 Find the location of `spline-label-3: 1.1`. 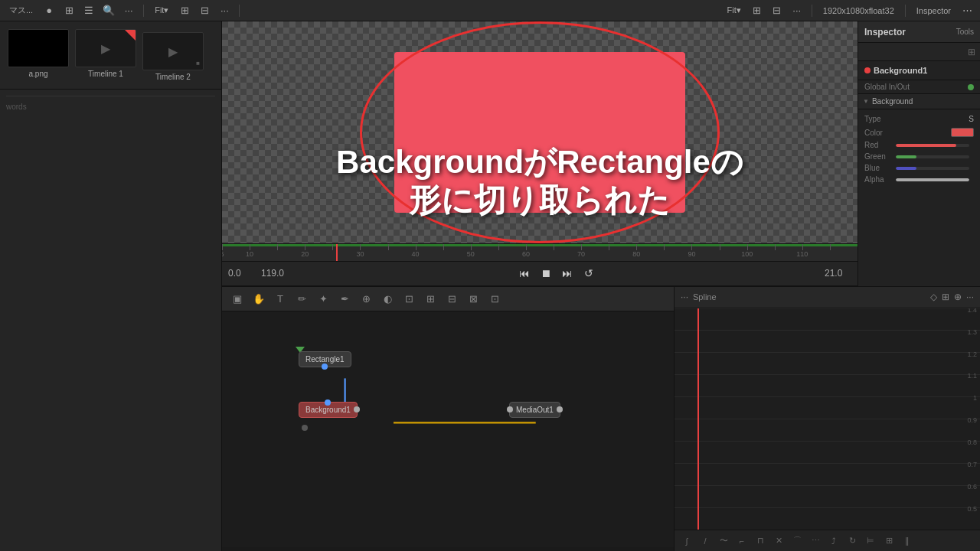

spline-label-3: 1.1 is located at coordinates (972, 376).